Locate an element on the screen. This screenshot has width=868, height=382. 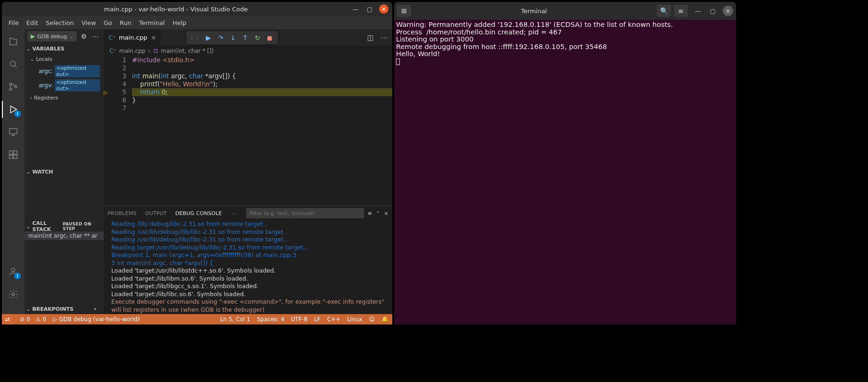
code-line: return 0; is located at coordinates (262, 92).